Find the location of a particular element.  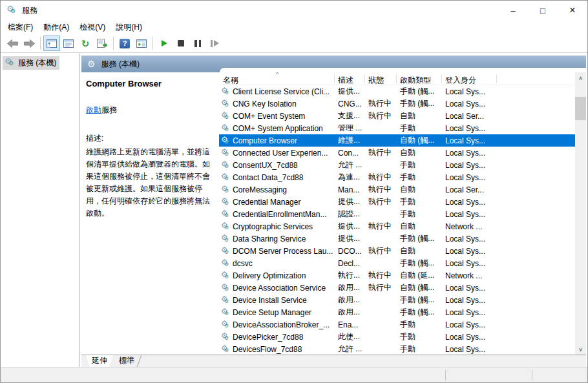

help-button: ? is located at coordinates (125, 43).